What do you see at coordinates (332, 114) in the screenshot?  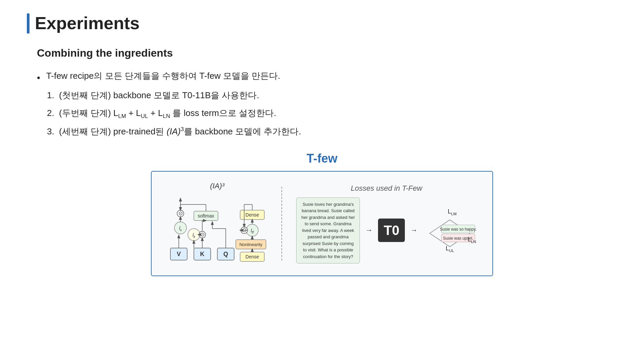 I see `steps-list: 1. (첫번째 단계) backbone 모델로 T0-11B을 사용한다. 2…` at bounding box center [332, 114].